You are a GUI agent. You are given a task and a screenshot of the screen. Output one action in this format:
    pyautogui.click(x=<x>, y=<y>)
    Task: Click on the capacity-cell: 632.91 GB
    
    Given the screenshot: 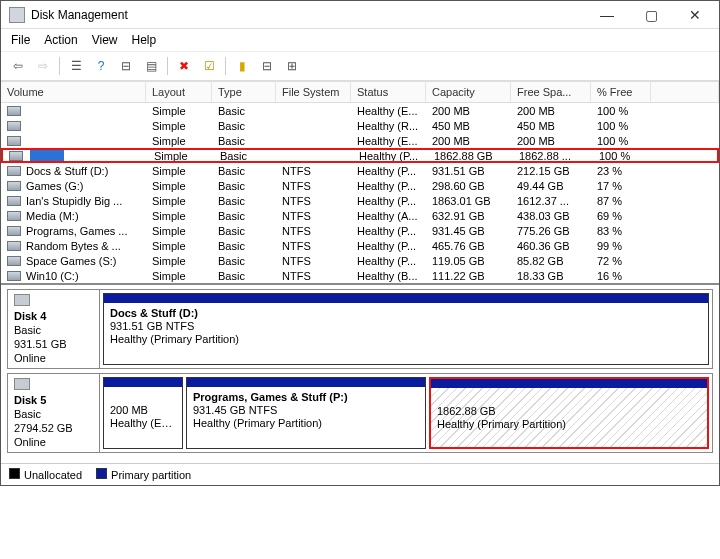 What is the action you would take?
    pyautogui.click(x=468, y=216)
    